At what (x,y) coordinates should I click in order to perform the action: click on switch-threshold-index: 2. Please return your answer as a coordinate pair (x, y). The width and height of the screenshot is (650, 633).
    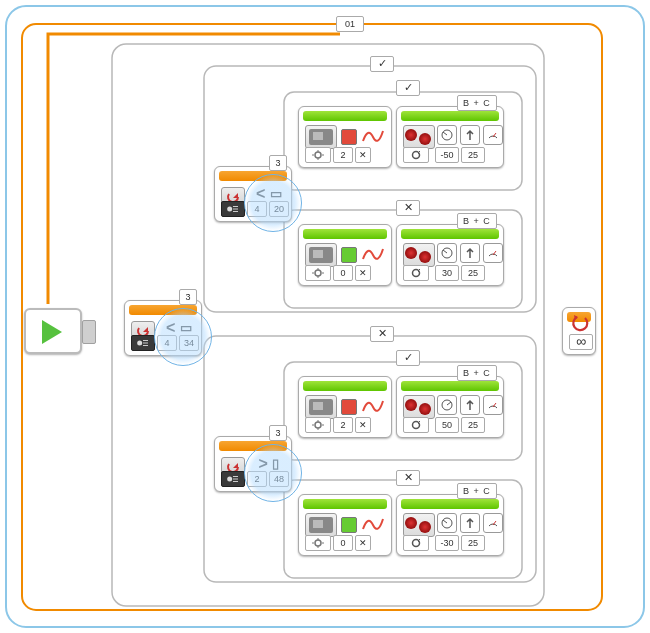
    Looking at the image, I should click on (257, 479).